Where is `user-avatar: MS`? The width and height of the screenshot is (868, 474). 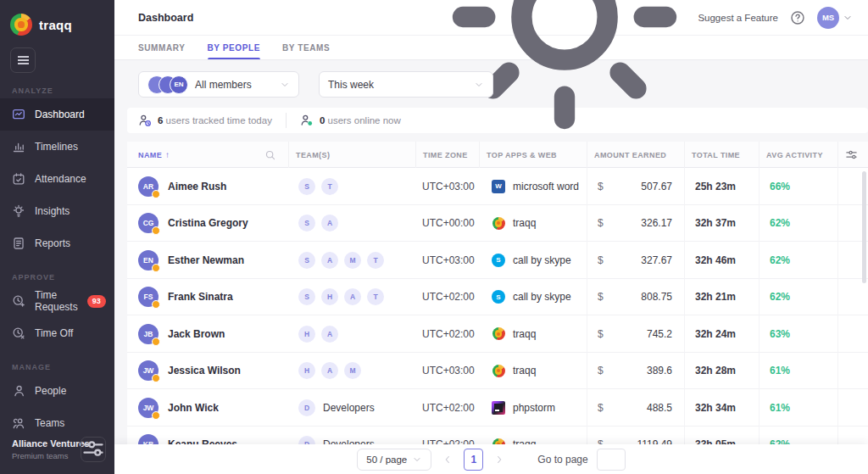 user-avatar: MS is located at coordinates (828, 18).